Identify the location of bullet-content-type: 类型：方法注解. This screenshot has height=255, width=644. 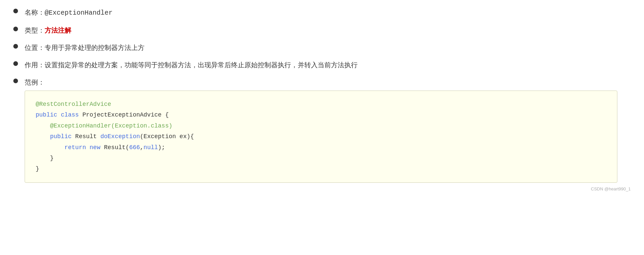
(328, 30).